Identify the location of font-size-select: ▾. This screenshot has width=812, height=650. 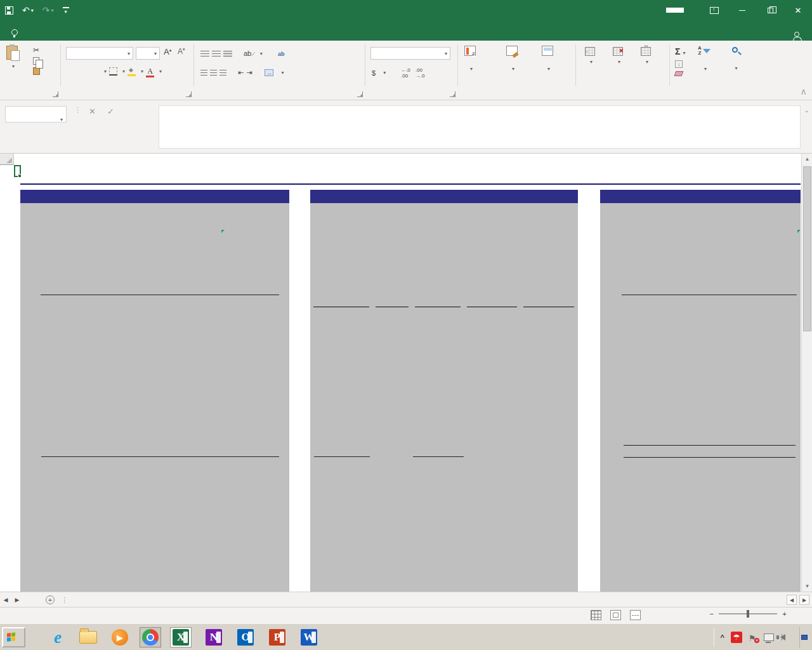
(148, 53).